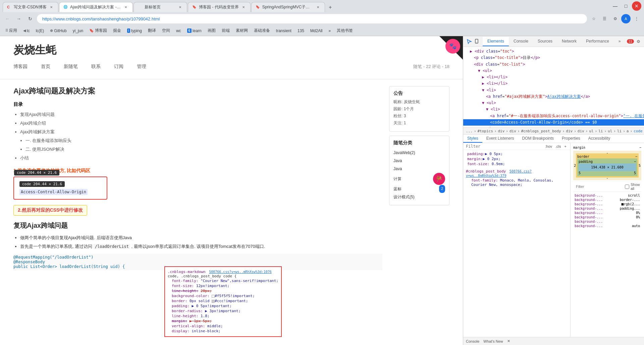  Describe the element at coordinates (96, 67) in the screenshot. I see `nav-contact: 联系` at that location.